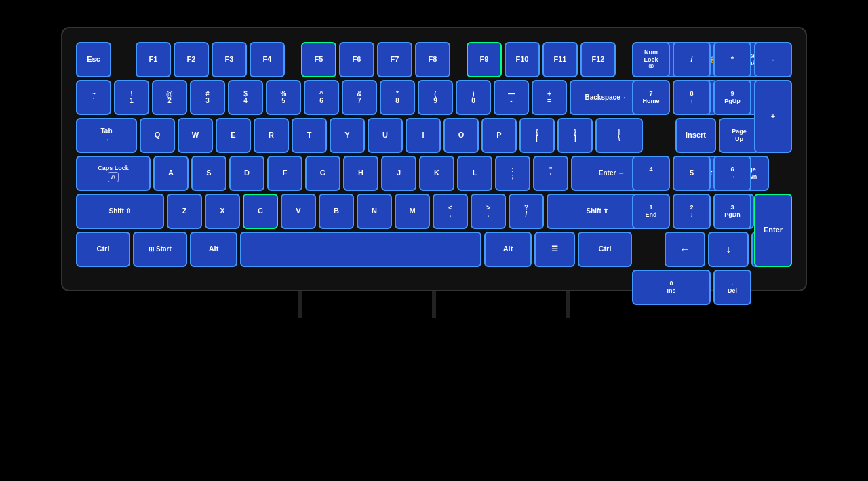  I want to click on key-f3: F3, so click(229, 60).